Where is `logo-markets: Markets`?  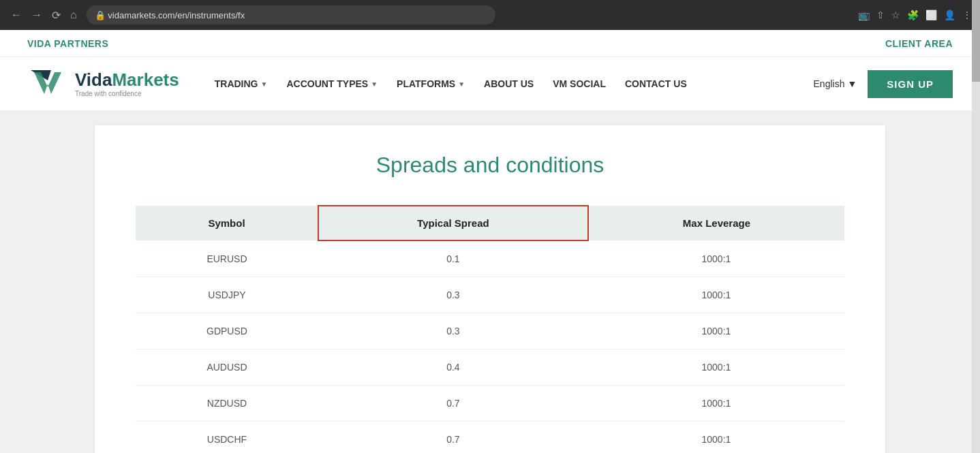
logo-markets: Markets is located at coordinates (145, 80).